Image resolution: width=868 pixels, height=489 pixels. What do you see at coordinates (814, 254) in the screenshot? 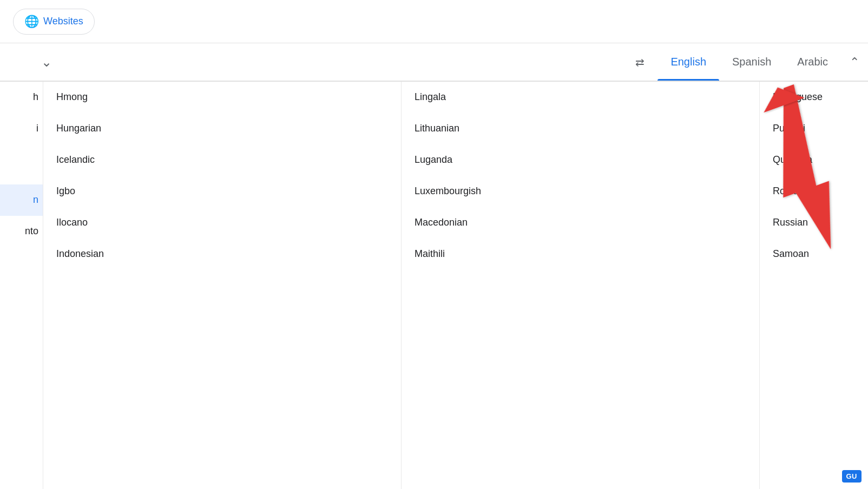
I see `list-item: Samoan` at bounding box center [814, 254].